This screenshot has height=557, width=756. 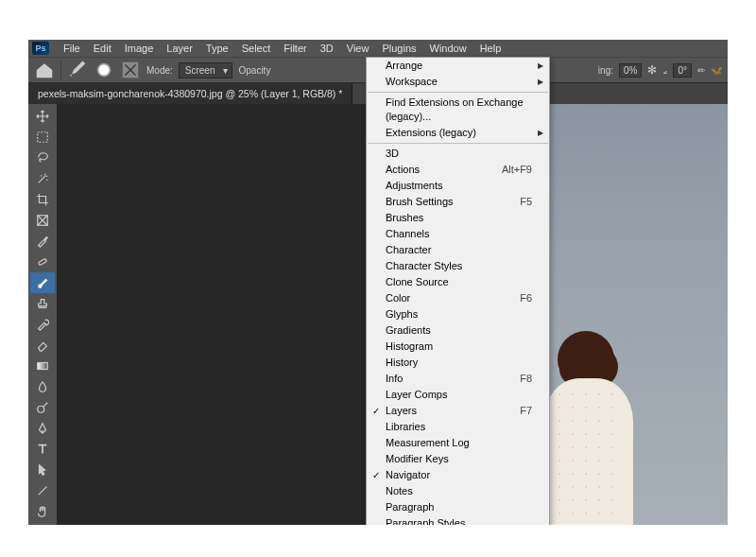 What do you see at coordinates (206, 70) in the screenshot?
I see `blend-mode-select: Screen▾` at bounding box center [206, 70].